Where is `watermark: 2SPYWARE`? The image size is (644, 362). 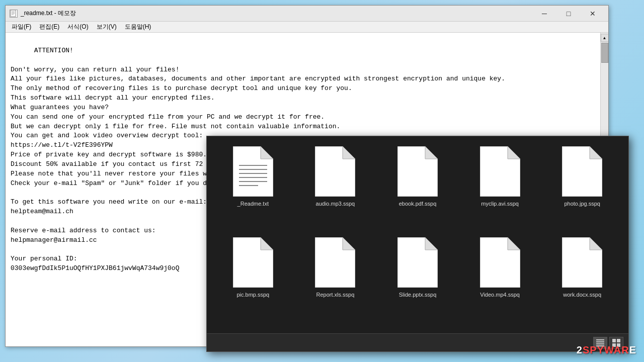
watermark: 2SPYWARE is located at coordinates (607, 350).